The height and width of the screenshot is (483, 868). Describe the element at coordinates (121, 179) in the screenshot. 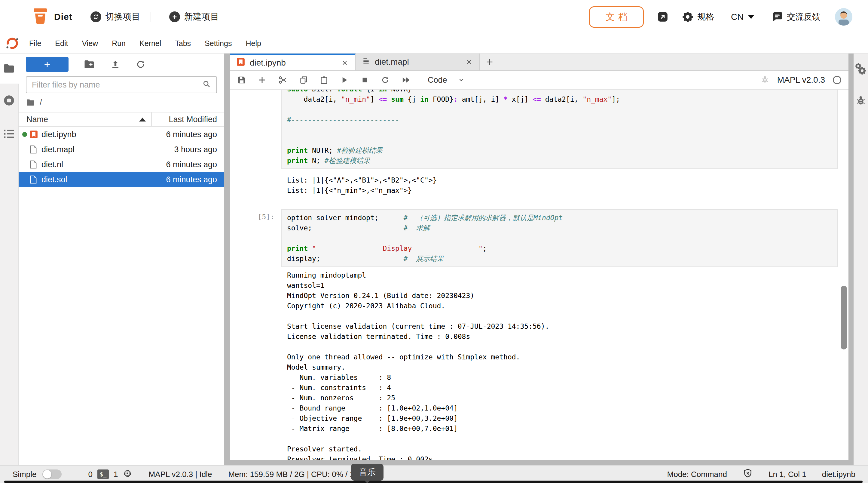

I see `file-row-diet-sol: diet.sol 6 minutes ago` at that location.